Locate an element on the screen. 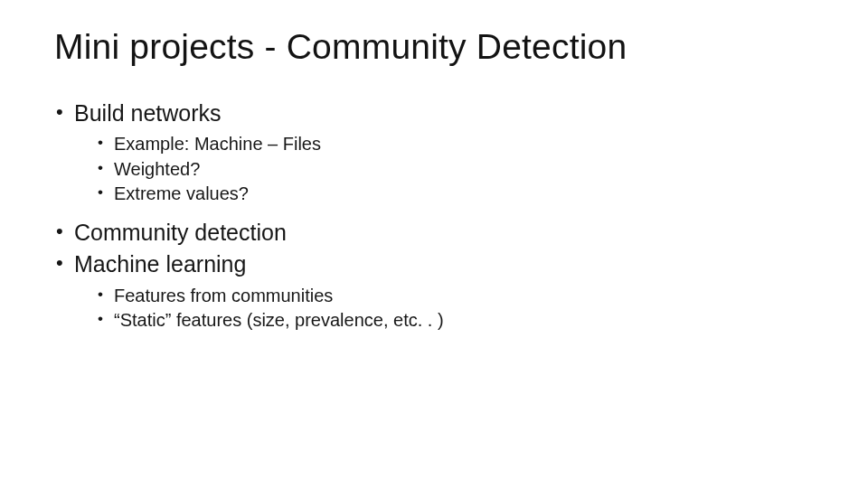 The image size is (868, 488). bullet-list-level-2: Example: Machine – Files Weighted? Extre… is located at coordinates (444, 170).